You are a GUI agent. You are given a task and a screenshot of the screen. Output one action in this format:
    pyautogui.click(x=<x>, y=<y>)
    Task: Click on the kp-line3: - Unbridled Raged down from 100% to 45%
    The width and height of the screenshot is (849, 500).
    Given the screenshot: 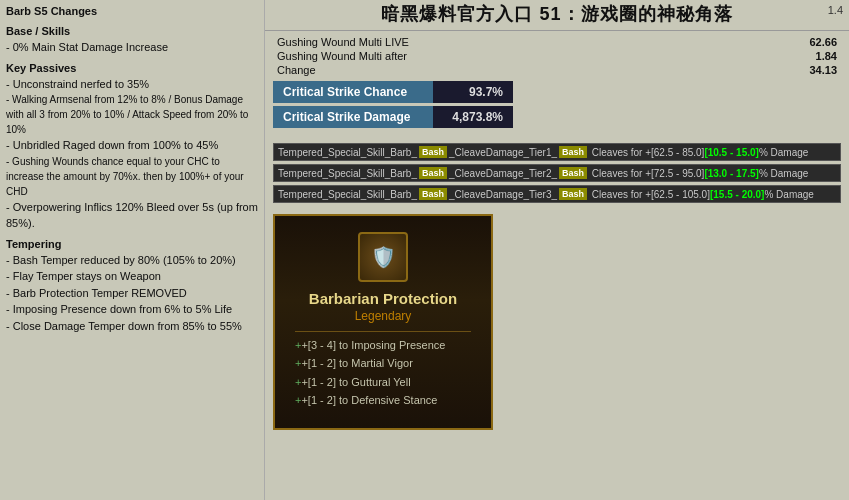 What is the action you would take?
    pyautogui.click(x=132, y=146)
    